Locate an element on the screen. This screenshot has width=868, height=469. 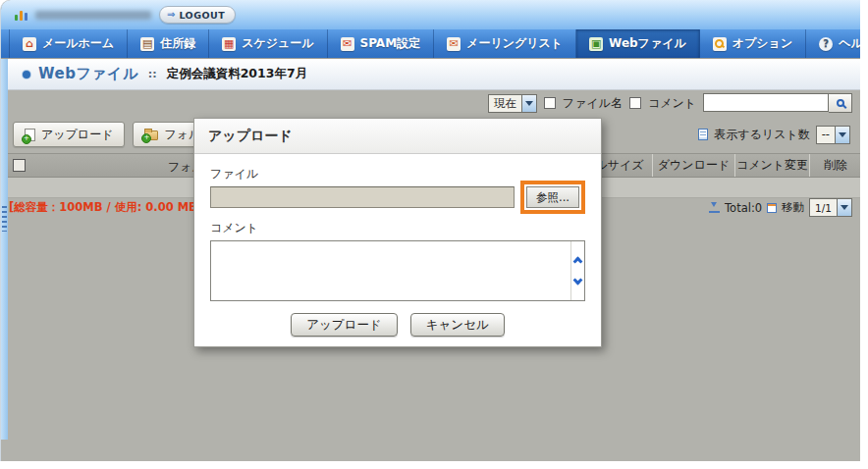
total-count: Total:0 is located at coordinates (743, 208).